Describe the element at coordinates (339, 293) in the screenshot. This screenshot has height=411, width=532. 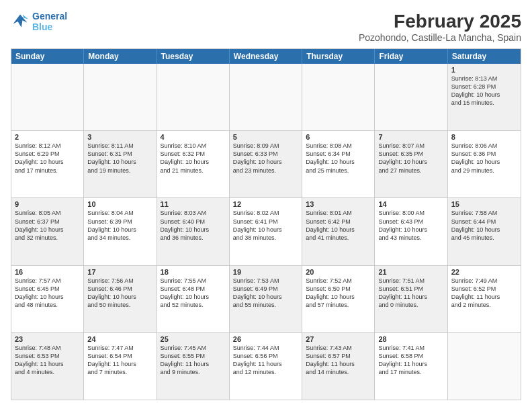
I see `cell-info: Sunrise: 7:52 AM Sunset: 6:50 PM Dayligh…` at that location.